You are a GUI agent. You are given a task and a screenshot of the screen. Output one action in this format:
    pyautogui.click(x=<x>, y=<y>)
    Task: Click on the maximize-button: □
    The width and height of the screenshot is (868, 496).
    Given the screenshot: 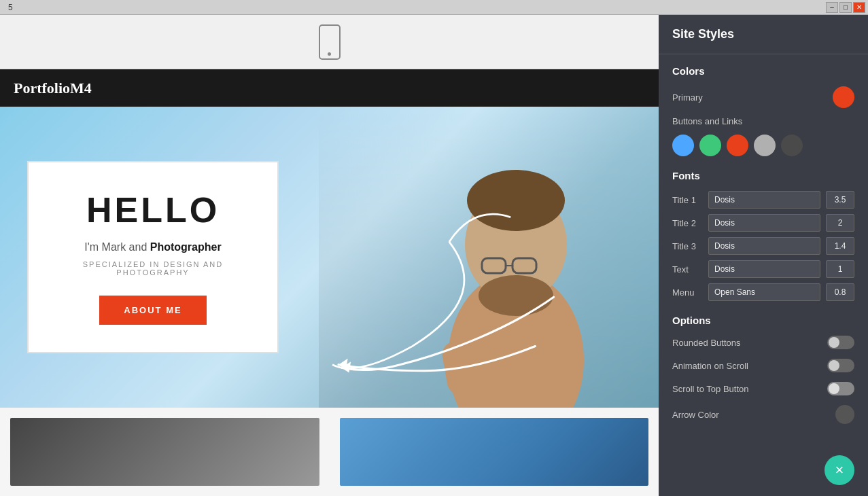 What is the action you would take?
    pyautogui.click(x=846, y=7)
    